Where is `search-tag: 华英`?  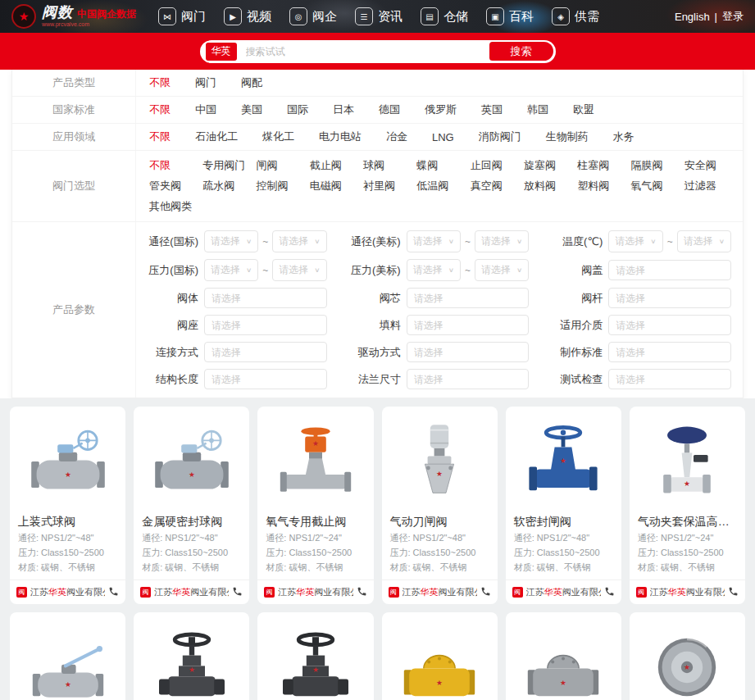
search-tag: 华英 is located at coordinates (221, 52).